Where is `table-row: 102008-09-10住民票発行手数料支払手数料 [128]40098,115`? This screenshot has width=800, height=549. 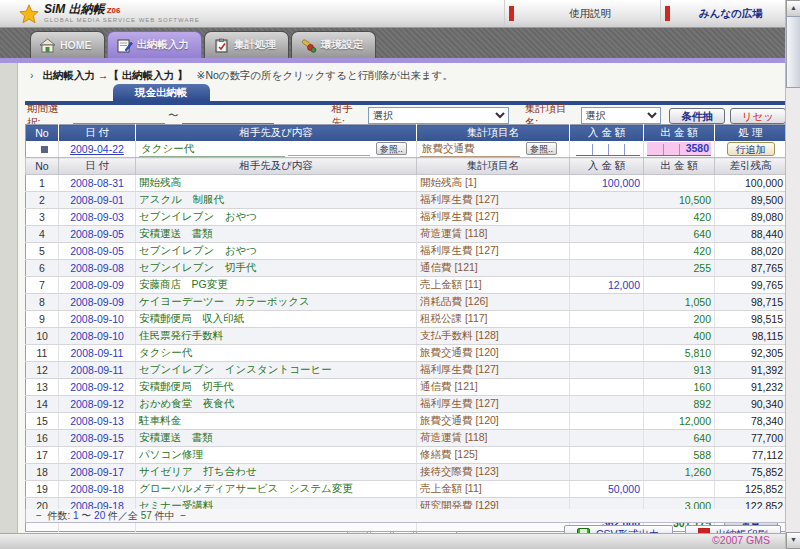
table-row: 102008-09-10住民票発行手数料支払手数料 [128]40098,115 is located at coordinates (406, 336).